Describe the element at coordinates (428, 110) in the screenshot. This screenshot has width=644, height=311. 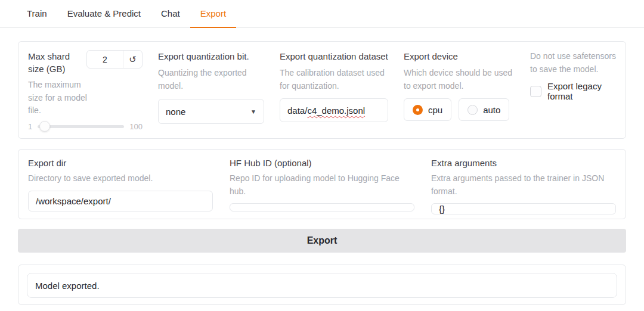
I see `radio-option-cpu: cpu` at that location.